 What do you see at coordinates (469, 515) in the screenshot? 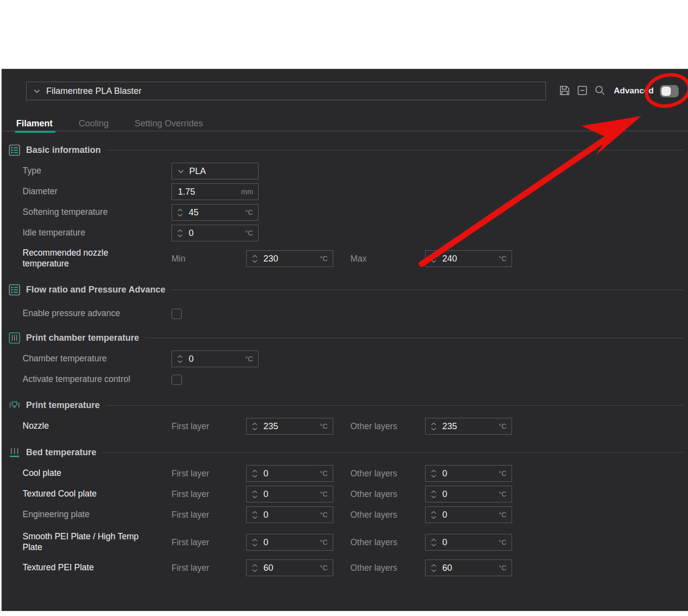
I see `engineering-plate-other-layers-input: 0 °C` at bounding box center [469, 515].